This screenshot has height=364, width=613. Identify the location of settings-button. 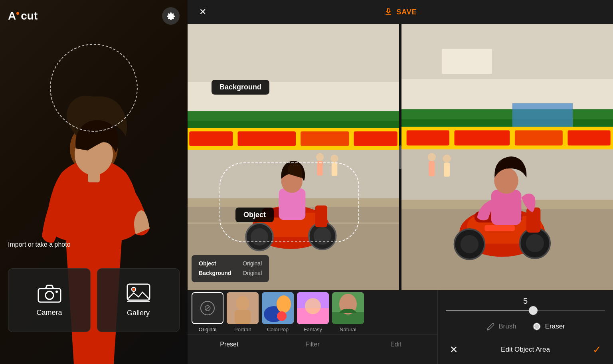
(171, 16).